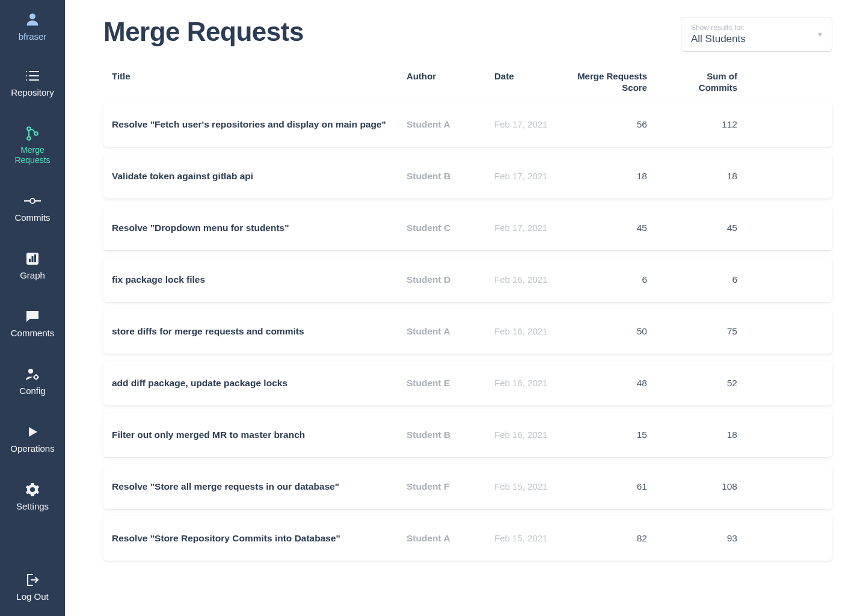 Image resolution: width=866 pixels, height=616 pixels. Describe the element at coordinates (32, 266) in the screenshot. I see `sidebar-item-graph: Graph` at that location.